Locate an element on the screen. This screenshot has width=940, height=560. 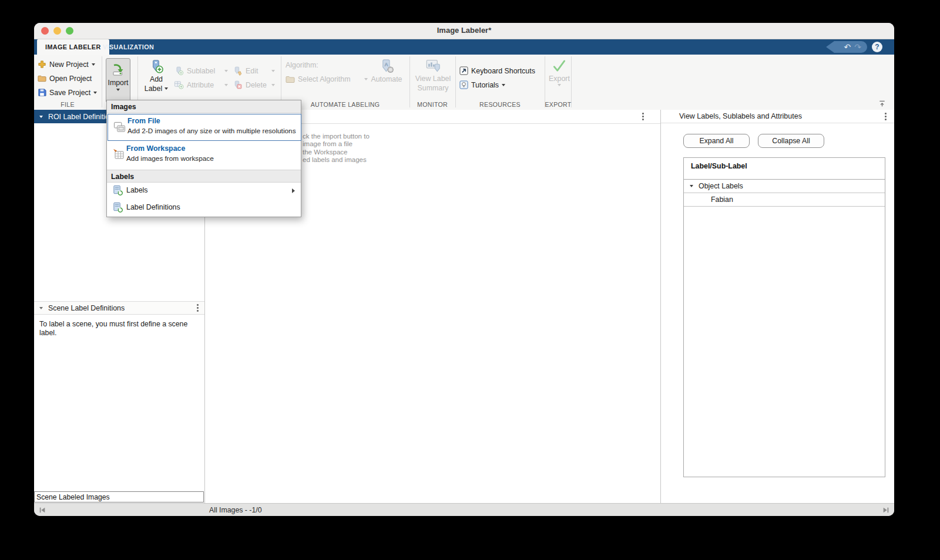
go-to-last-image-icon is located at coordinates (886, 510).